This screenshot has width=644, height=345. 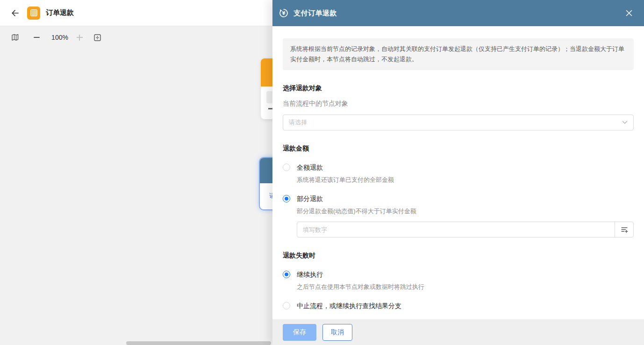 What do you see at coordinates (271, 196) in the screenshot?
I see `node-link-text-fragment: 请选择` at bounding box center [271, 196].